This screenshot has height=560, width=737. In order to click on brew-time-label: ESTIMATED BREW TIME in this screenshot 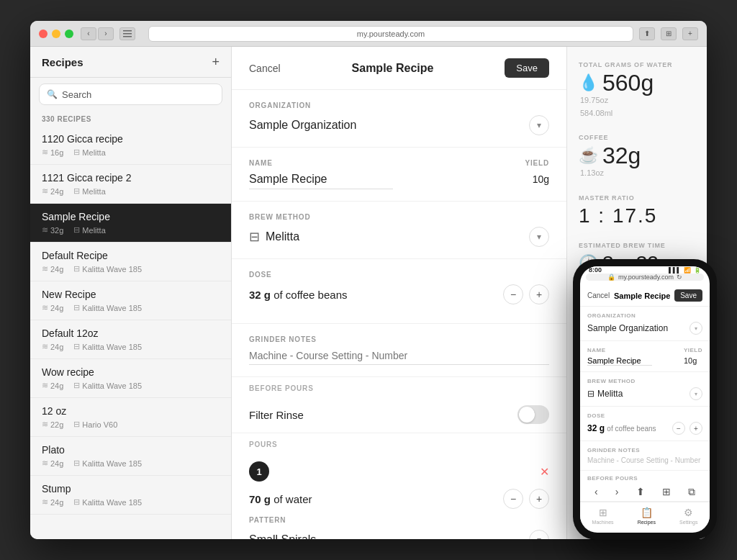, I will do `click(637, 245)`.